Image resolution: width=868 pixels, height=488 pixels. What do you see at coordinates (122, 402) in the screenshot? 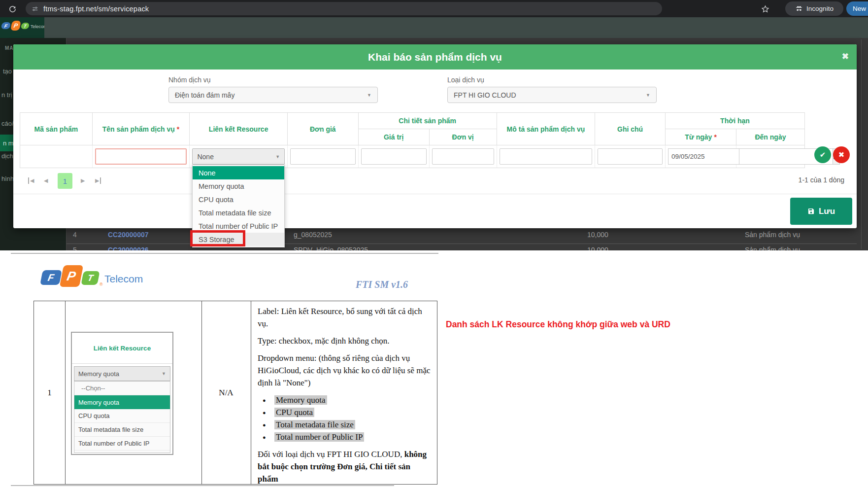
I see `screenshot-option-memory-quota: Memory quota` at bounding box center [122, 402].